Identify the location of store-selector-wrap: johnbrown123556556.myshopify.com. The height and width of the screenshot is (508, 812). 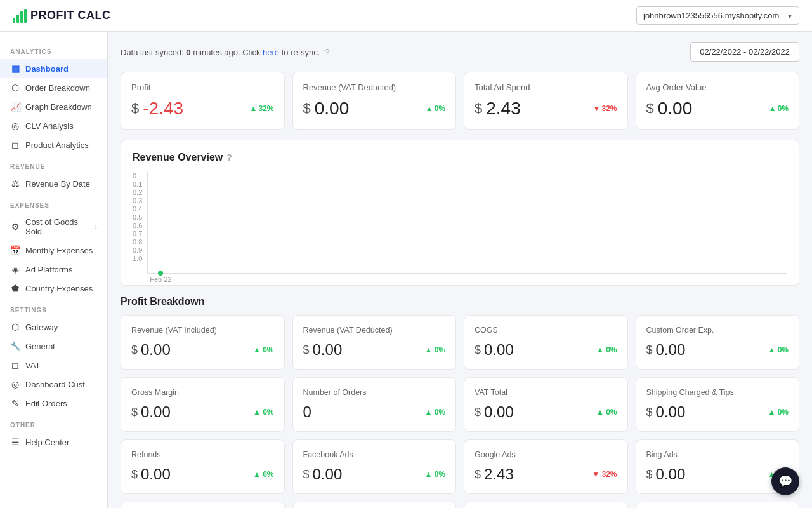
(718, 15).